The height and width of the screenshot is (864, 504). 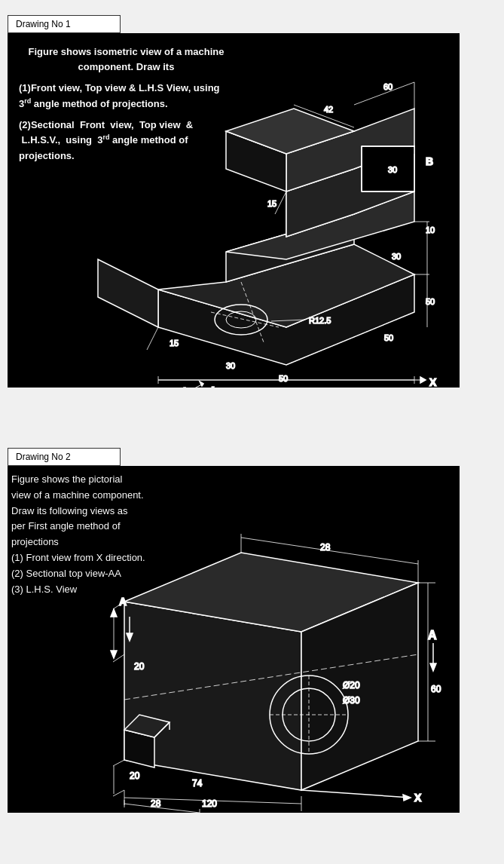 I want to click on svg-text: 74, so click(x=197, y=783).